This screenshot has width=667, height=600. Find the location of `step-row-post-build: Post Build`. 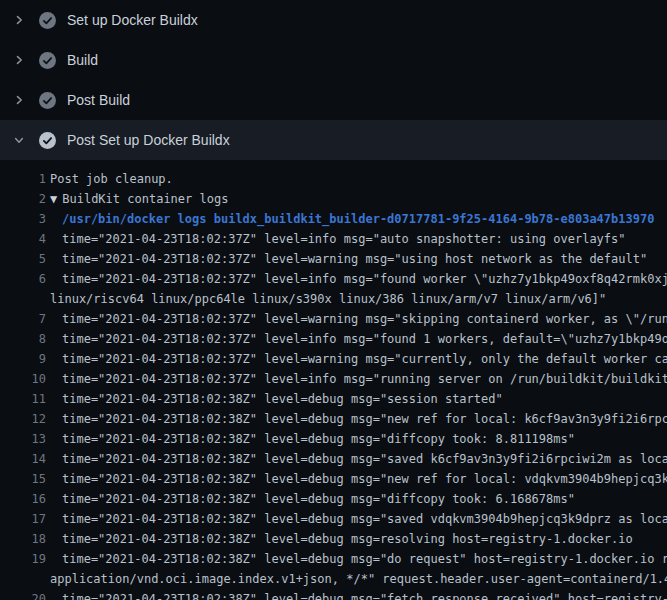

step-row-post-build: Post Build is located at coordinates (334, 100).